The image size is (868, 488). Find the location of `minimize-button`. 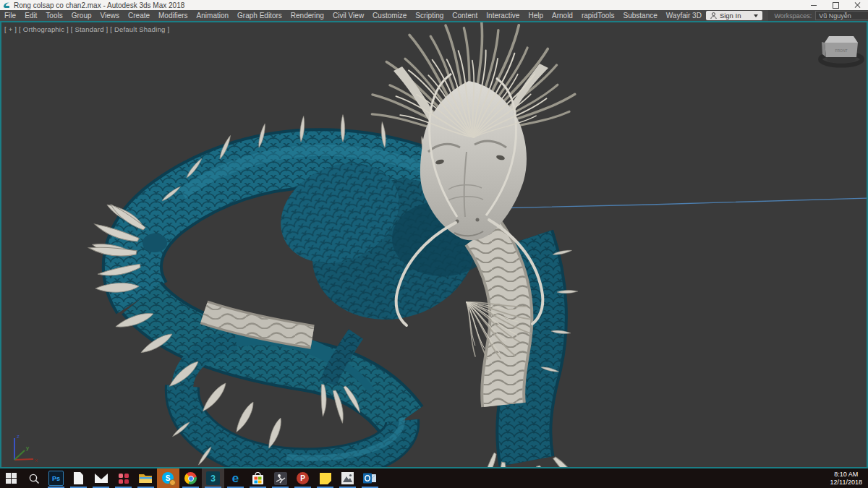

minimize-button is located at coordinates (814, 5).